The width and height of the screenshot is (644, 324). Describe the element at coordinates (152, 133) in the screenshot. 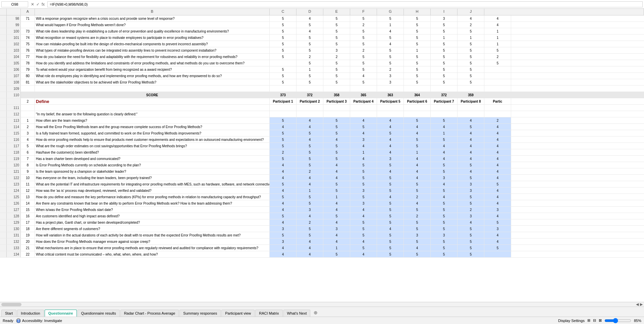

I see `cell-col-b: Is a fully trained team formed, supporte…` at that location.